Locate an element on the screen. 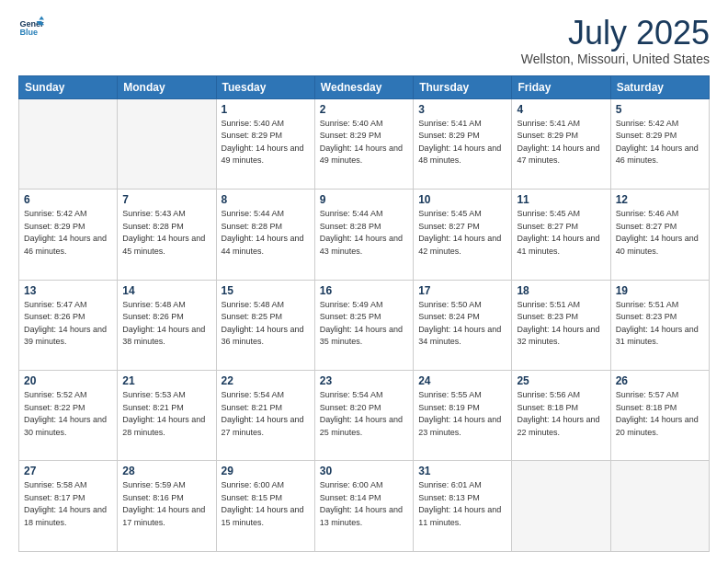 The width and height of the screenshot is (728, 563). day-info: Sunrise: 5:48 AMSunset: 8:26 PMDaylight:… is located at coordinates (166, 324).